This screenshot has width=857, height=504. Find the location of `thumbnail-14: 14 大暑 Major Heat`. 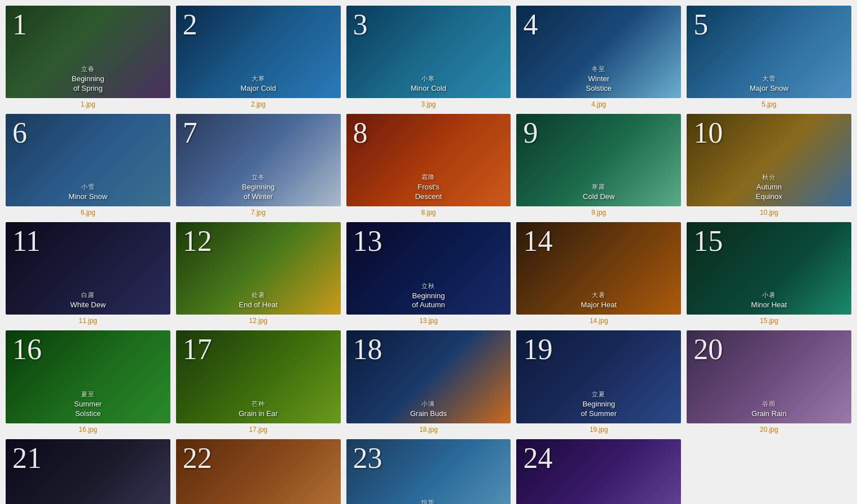

thumbnail-14: 14 大暑 Major Heat is located at coordinates (599, 268).